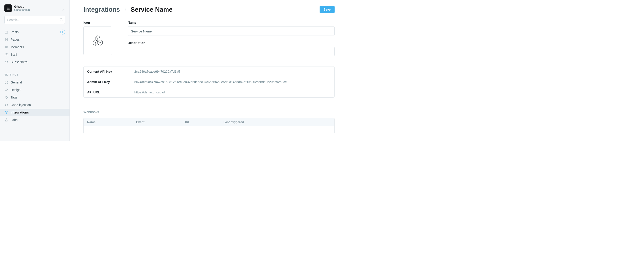 This screenshot has width=644, height=265. What do you see at coordinates (35, 10) in the screenshot?
I see `brand-switcher: Ghost Ghost admin` at bounding box center [35, 10].